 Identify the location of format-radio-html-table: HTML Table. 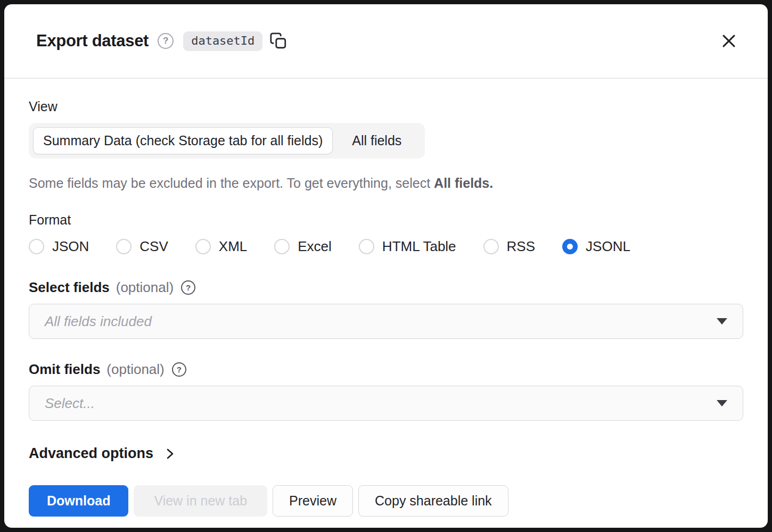
(408, 247).